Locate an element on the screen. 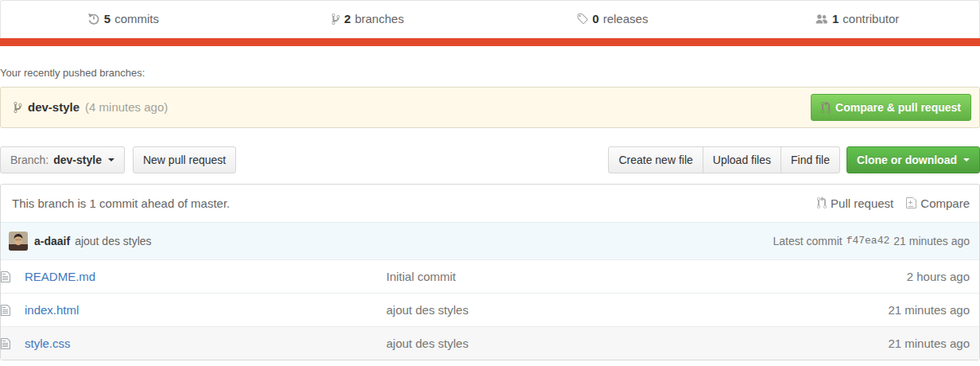 The width and height of the screenshot is (980, 366). diff-icon is located at coordinates (911, 203).